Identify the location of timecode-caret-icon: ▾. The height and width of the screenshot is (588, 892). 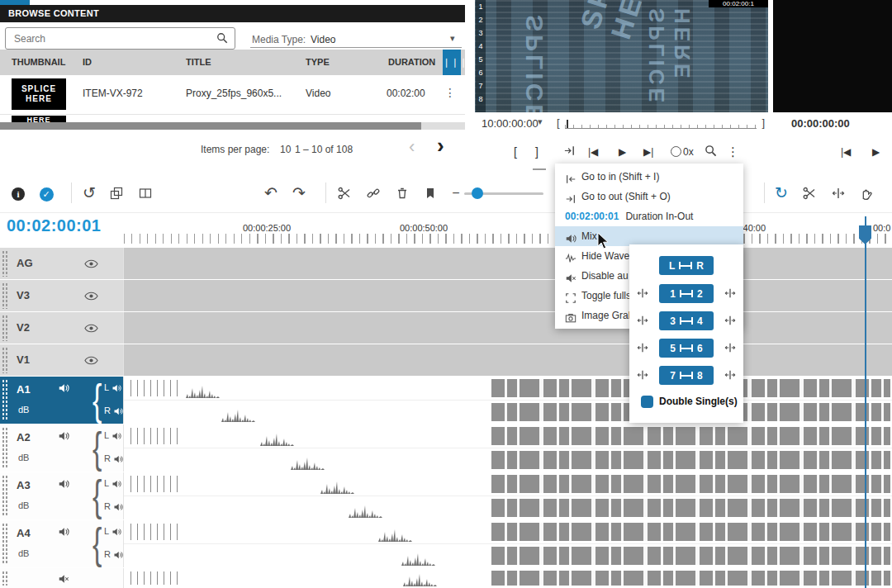
(540, 122).